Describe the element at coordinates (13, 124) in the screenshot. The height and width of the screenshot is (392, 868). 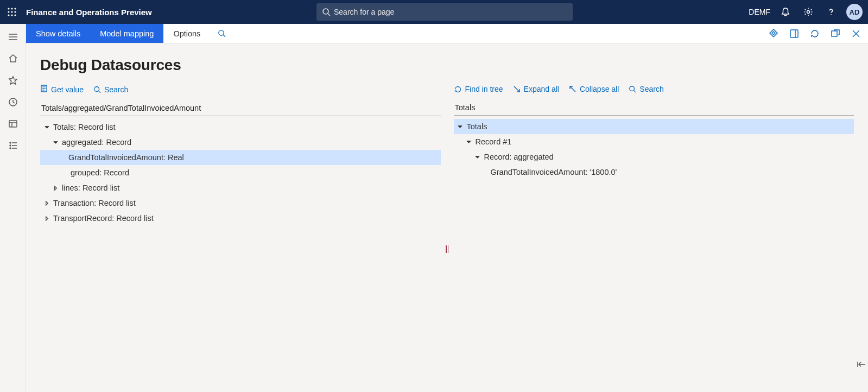
I see `workspaces-icon` at that location.